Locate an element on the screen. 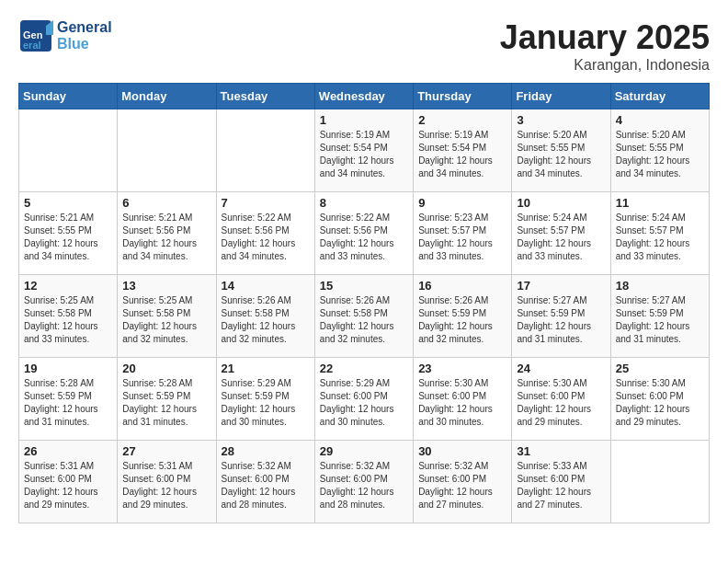 This screenshot has height=563, width=728. table-row: 3Sunrise: 5:20 AM Sunset: 5:55 PM Daylig… is located at coordinates (561, 151).